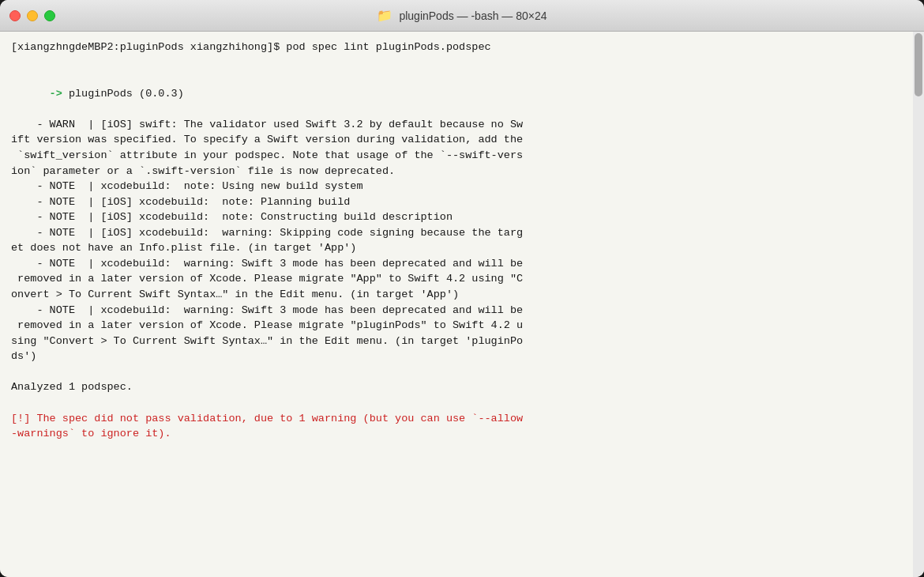 This screenshot has height=577, width=924. What do you see at coordinates (918, 304) in the screenshot?
I see `scrollbar-track` at bounding box center [918, 304].